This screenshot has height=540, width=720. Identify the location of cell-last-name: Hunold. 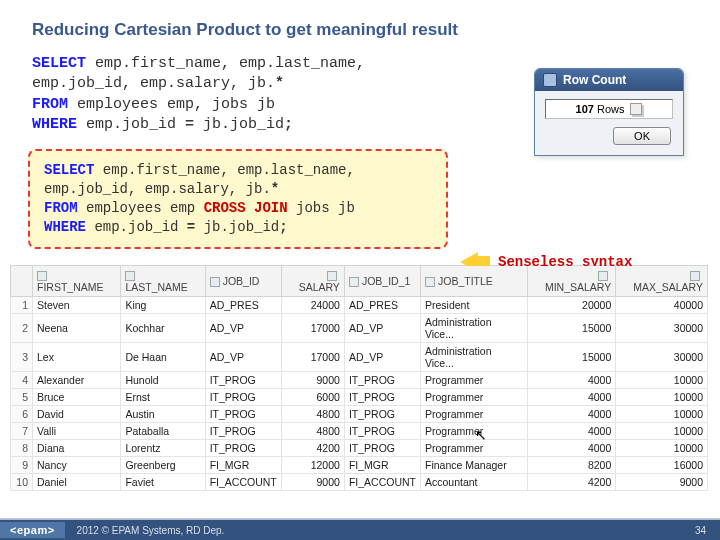
(163, 380).